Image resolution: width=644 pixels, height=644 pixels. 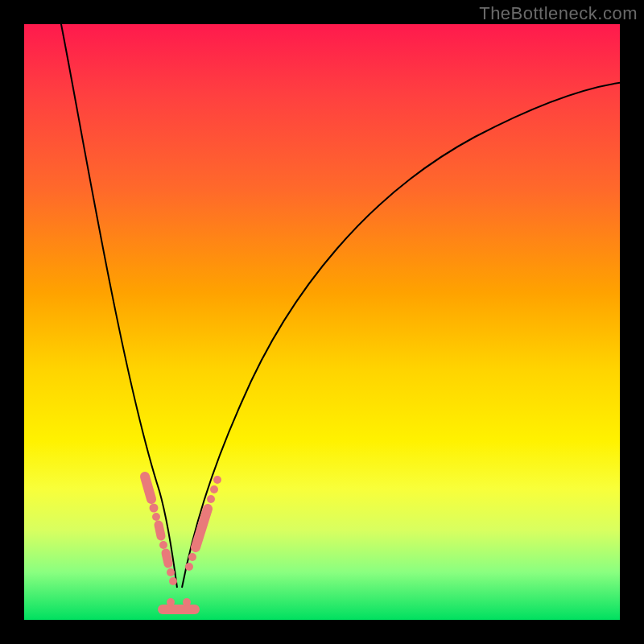 I want to click on marker-bottom-dot-left, so click(x=171, y=602).